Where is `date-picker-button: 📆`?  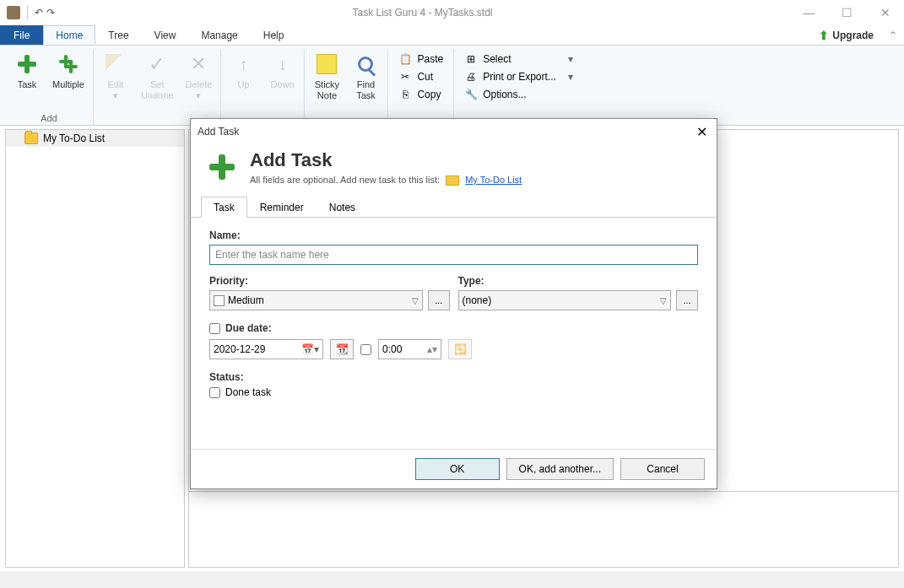
date-picker-button: 📆 is located at coordinates (342, 349).